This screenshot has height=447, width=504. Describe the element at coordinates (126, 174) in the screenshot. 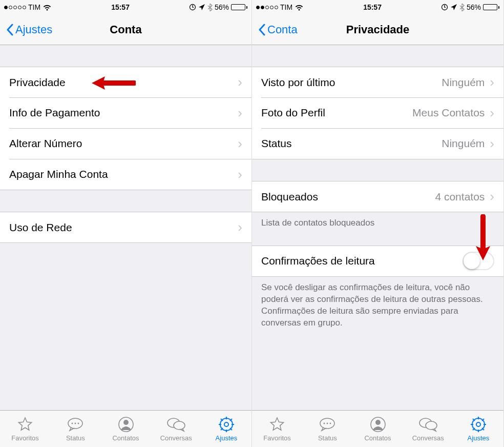

I see `row-delete-account: Apagar Minha Conta ›` at that location.